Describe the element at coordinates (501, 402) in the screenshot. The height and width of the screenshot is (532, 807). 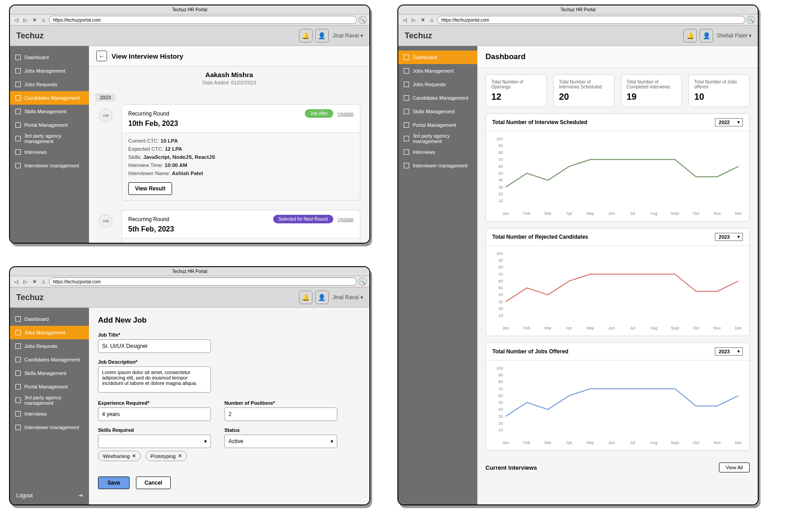
I see `svg-text: 50` at that location.